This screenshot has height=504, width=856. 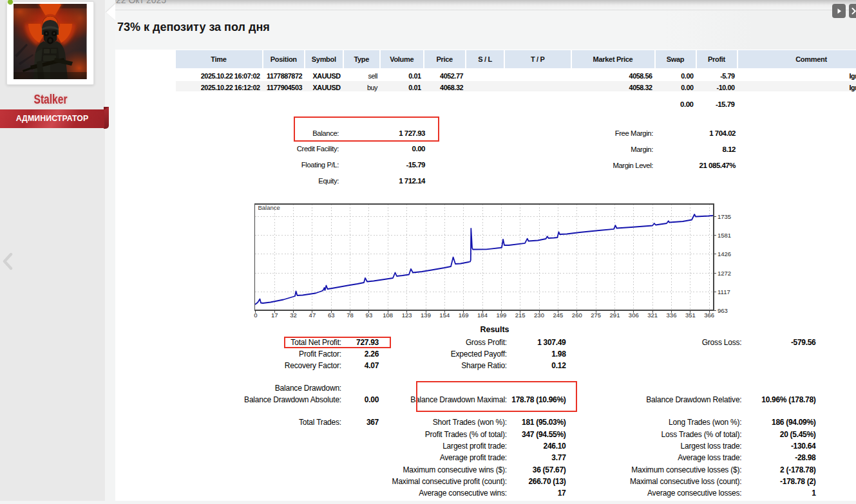 I want to click on svg-text: 230, so click(x=539, y=315).